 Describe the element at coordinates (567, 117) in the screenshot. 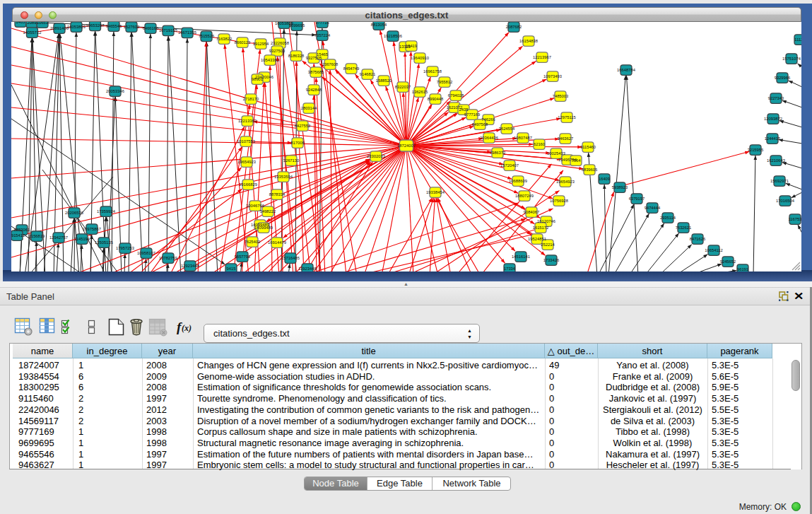

I see `svg-text: 12975115` at that location.